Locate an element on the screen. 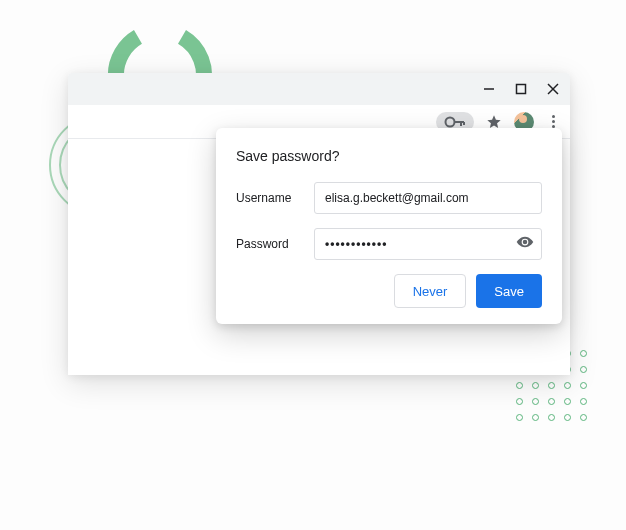 The width and height of the screenshot is (626, 530). show-password-icon is located at coordinates (525, 244).